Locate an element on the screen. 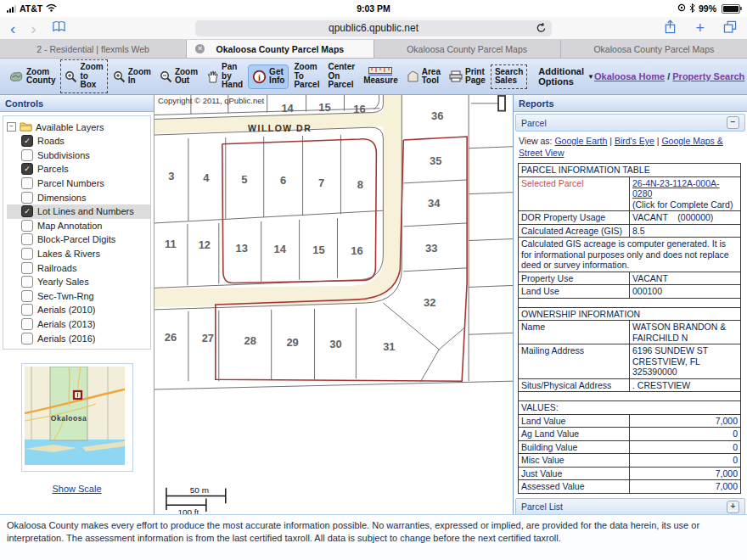 The image size is (747, 560). toolbar-button-print-page: PrintPage is located at coordinates (467, 76).